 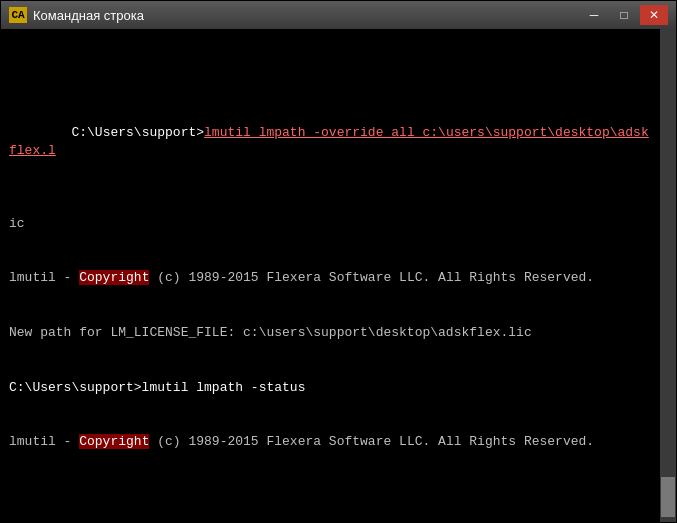 What do you see at coordinates (338, 15) in the screenshot?
I see `title-bar: CA Командная строка ─ □ ✕` at bounding box center [338, 15].